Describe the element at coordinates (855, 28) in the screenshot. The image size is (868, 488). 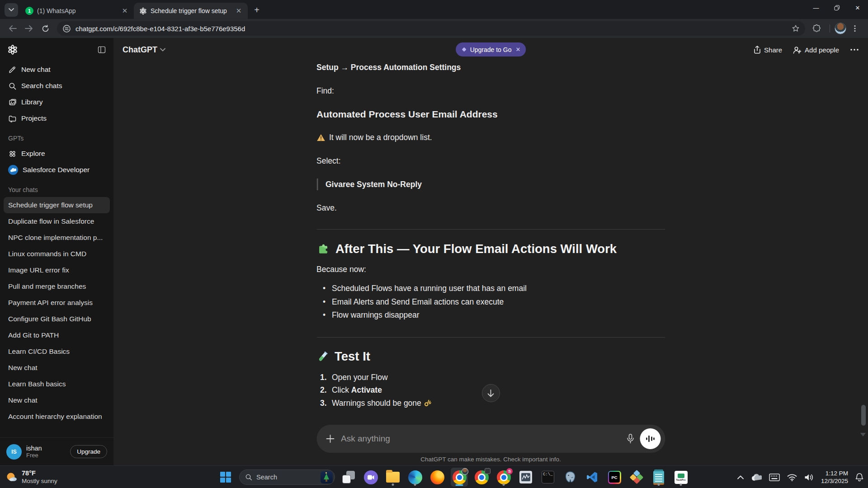
I see `browser-menu-icon` at that location.